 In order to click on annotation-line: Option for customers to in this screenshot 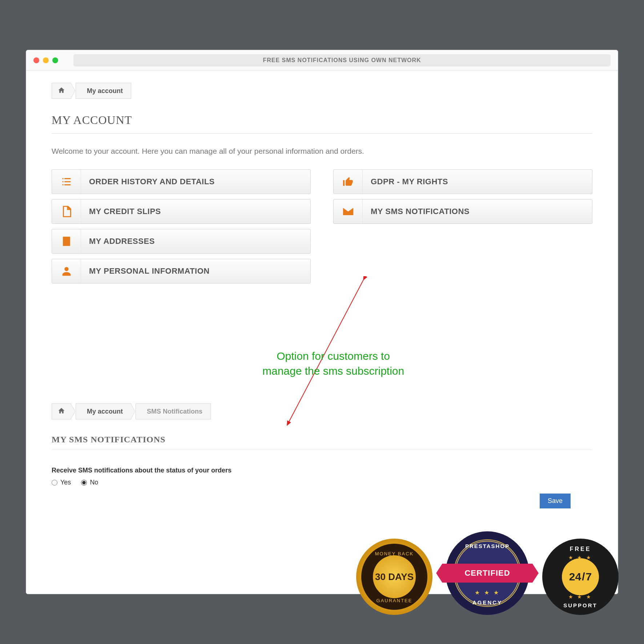, I will do `click(333, 356)`.